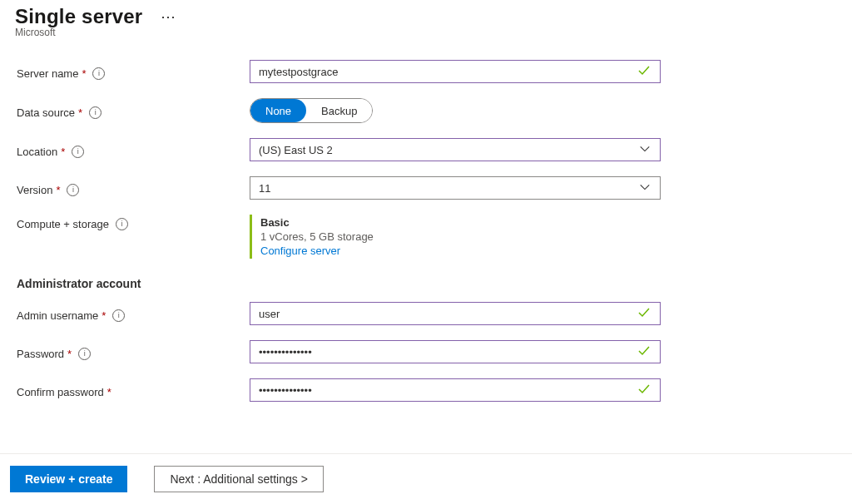 The width and height of the screenshot is (852, 504). What do you see at coordinates (434, 314) in the screenshot?
I see `row-admin-username: Admin username * i` at bounding box center [434, 314].